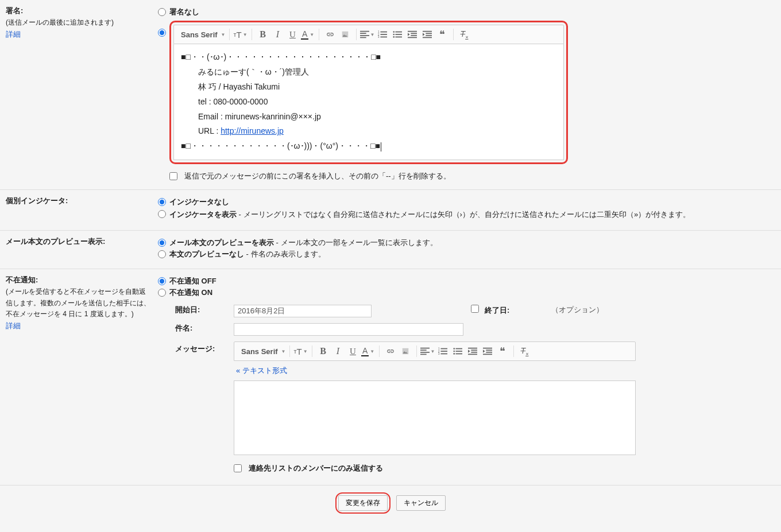 The height and width of the screenshot is (532, 781). Describe the element at coordinates (263, 34) in the screenshot. I see `bold-button: B` at that location.